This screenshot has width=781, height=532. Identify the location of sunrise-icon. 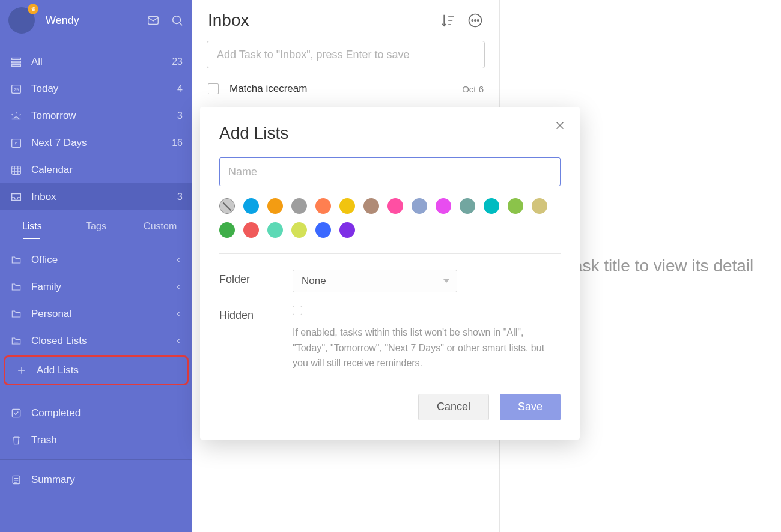
(16, 116).